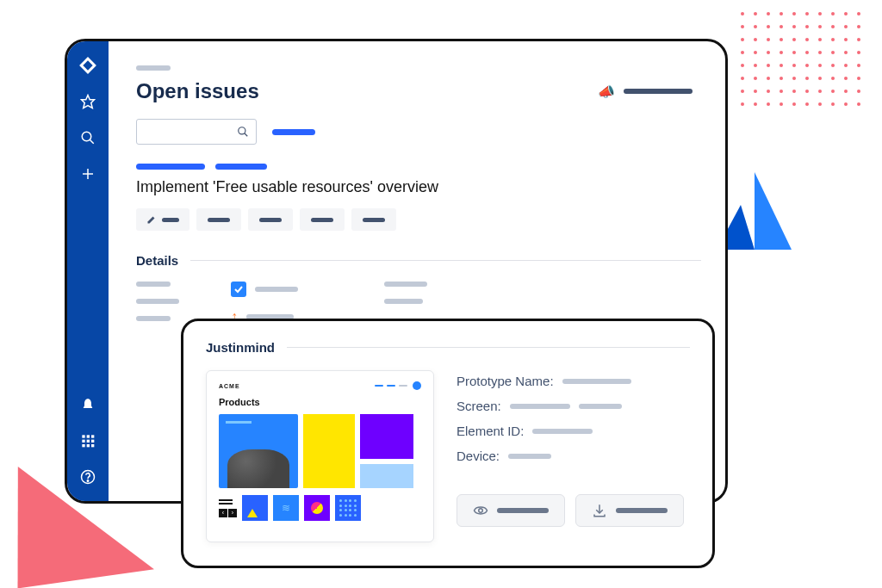  Describe the element at coordinates (276, 289) in the screenshot. I see `detail-value-placeholder` at that location.